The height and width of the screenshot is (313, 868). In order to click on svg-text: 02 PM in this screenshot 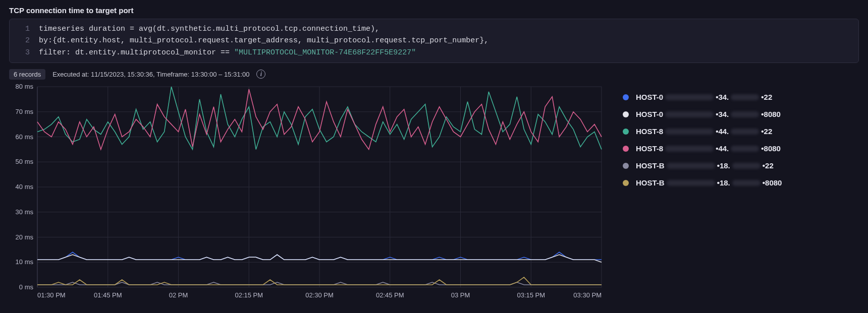, I will do `click(179, 295)`.